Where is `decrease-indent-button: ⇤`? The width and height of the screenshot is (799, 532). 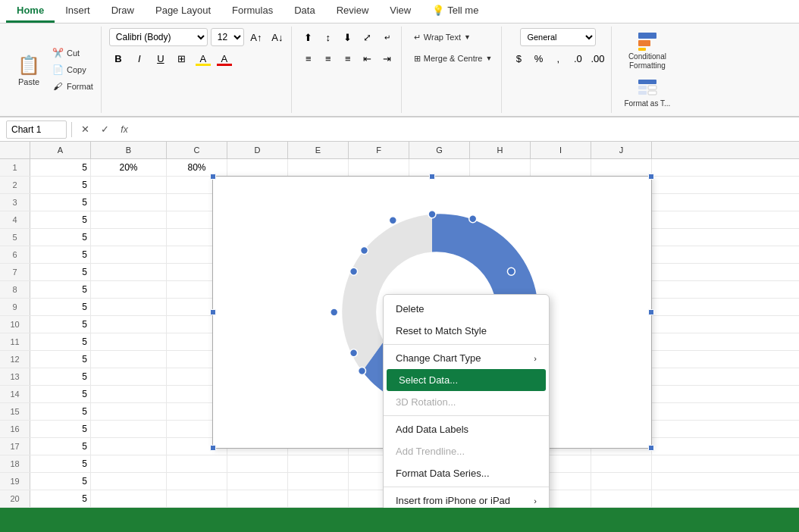 decrease-indent-button: ⇤ is located at coordinates (368, 58).